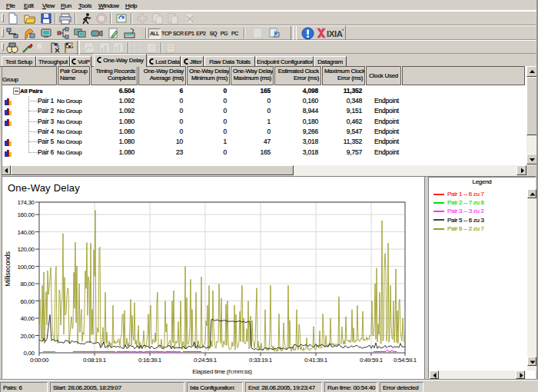  I want to click on svg-text: 80,00, so click(28, 284).